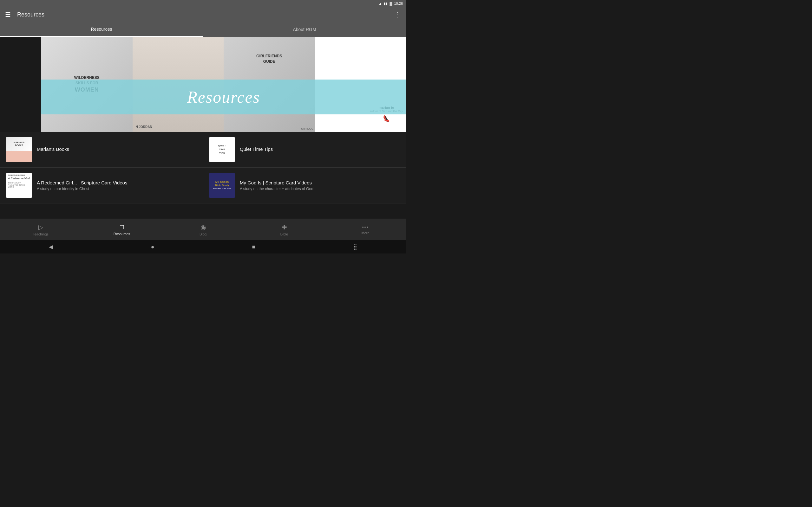  Describe the element at coordinates (203, 229) in the screenshot. I see `bottom-nav: ▷ Teachings □ Resources ◉ Blog ✚ Bible •…` at that location.